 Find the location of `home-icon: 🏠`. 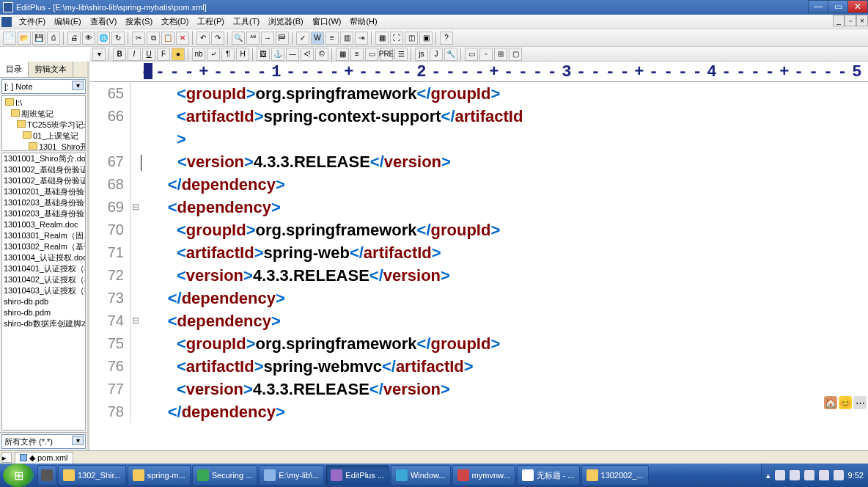

home-icon: 🏠 is located at coordinates (831, 403).